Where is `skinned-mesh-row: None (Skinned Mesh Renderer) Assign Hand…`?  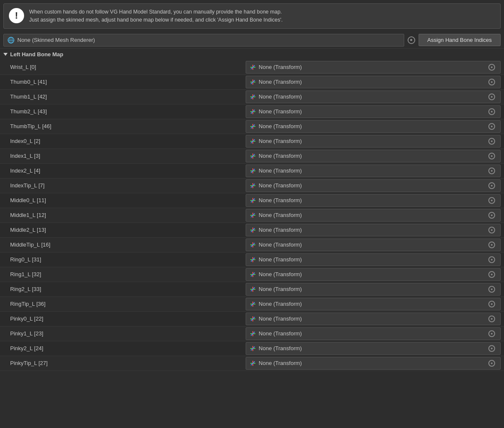
skinned-mesh-row: None (Skinned Mesh Renderer) Assign Hand… is located at coordinates (252, 41).